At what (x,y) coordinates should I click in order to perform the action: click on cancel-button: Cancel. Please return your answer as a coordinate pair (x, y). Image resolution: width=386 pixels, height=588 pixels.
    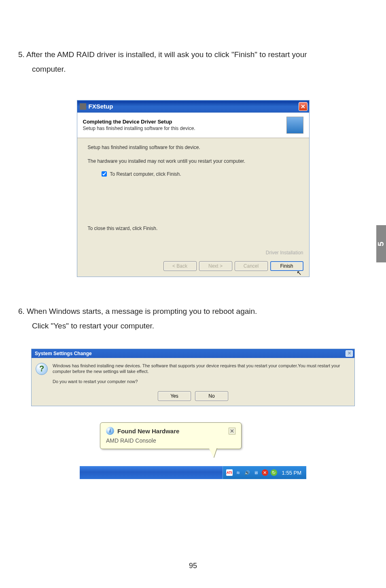
    Looking at the image, I should click on (251, 266).